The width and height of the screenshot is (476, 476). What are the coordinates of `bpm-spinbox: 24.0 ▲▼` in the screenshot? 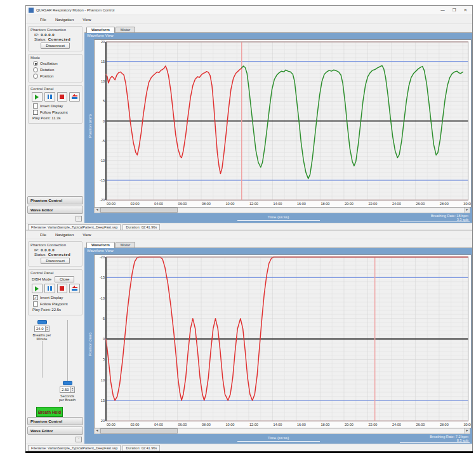 It's located at (42, 329).